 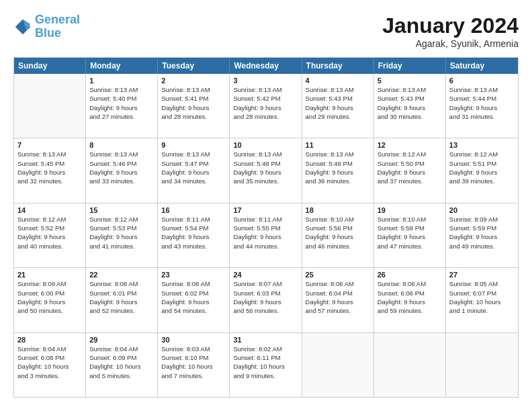 What do you see at coordinates (338, 275) in the screenshot?
I see `day-number: 25` at bounding box center [338, 275].